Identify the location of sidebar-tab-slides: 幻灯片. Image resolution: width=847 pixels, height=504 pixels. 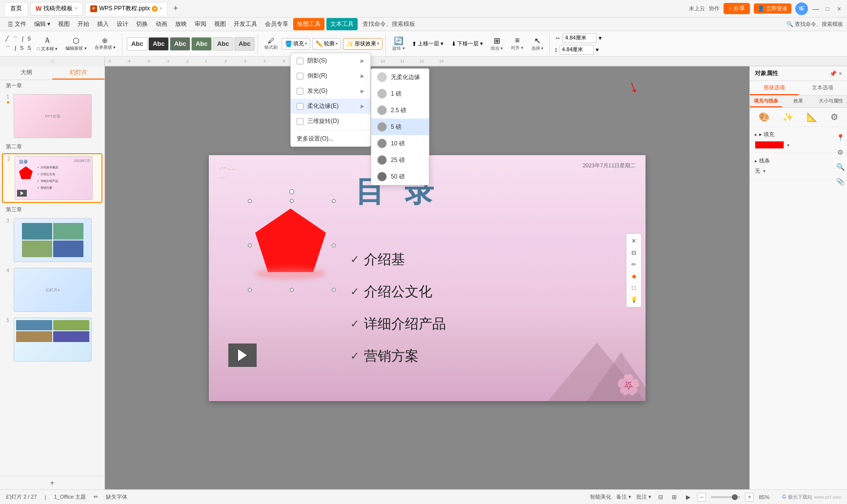
(78, 73).